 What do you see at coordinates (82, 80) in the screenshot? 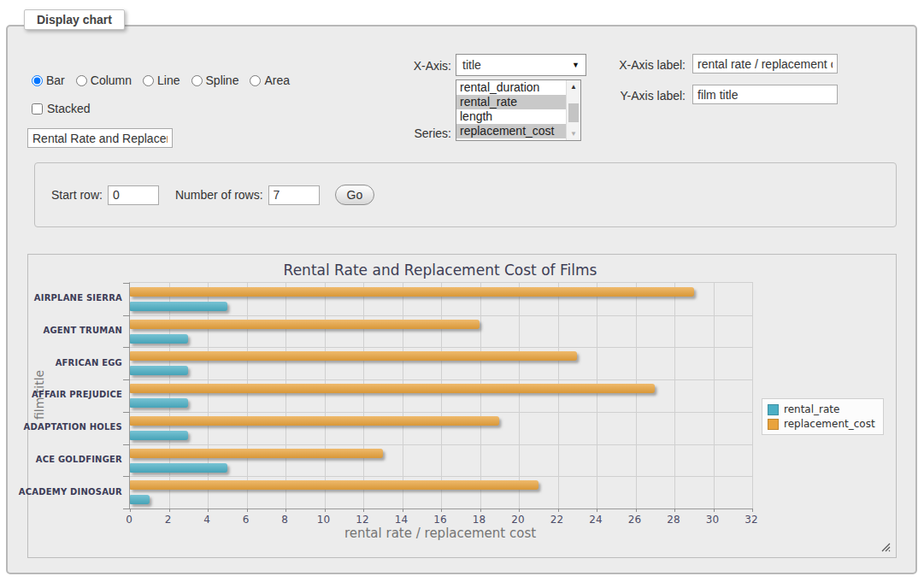
I see `radio-column` at bounding box center [82, 80].